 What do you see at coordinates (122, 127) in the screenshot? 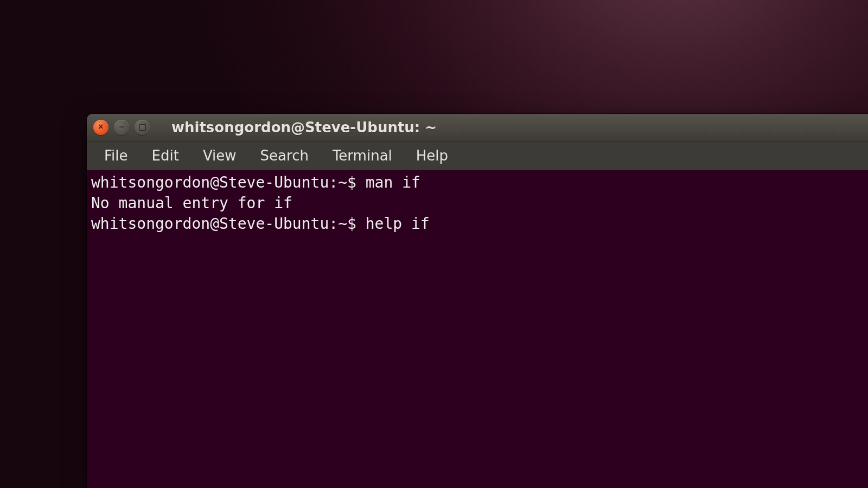
I see `minimize-icon: –` at bounding box center [122, 127].